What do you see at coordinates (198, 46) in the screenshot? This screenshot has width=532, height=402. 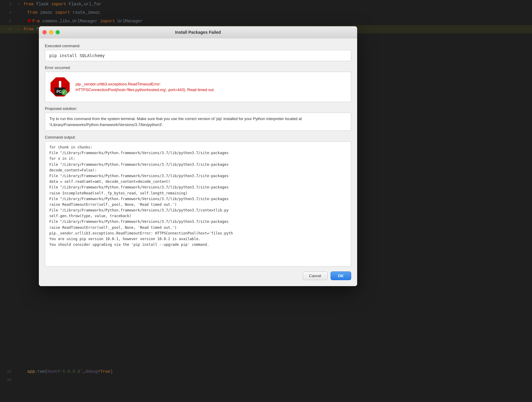 I see `executed-command-label: Executed command:` at bounding box center [198, 46].